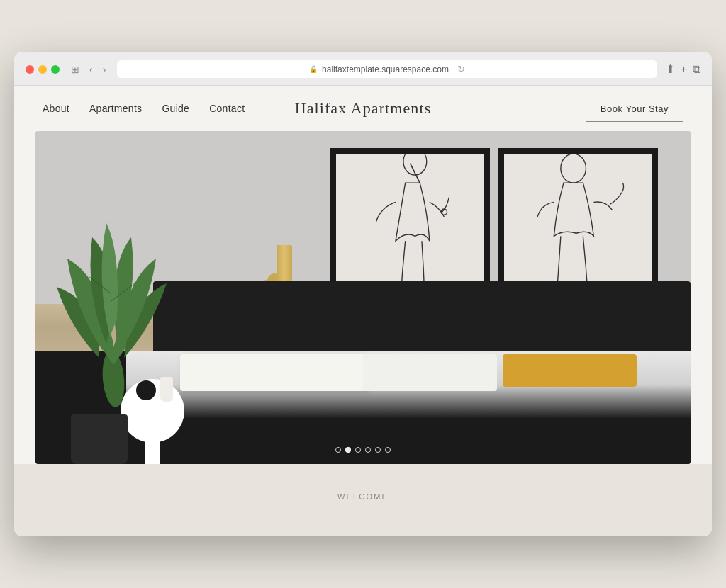 The width and height of the screenshot is (726, 588). Describe the element at coordinates (671, 69) in the screenshot. I see `share-button: ⬆` at that location.